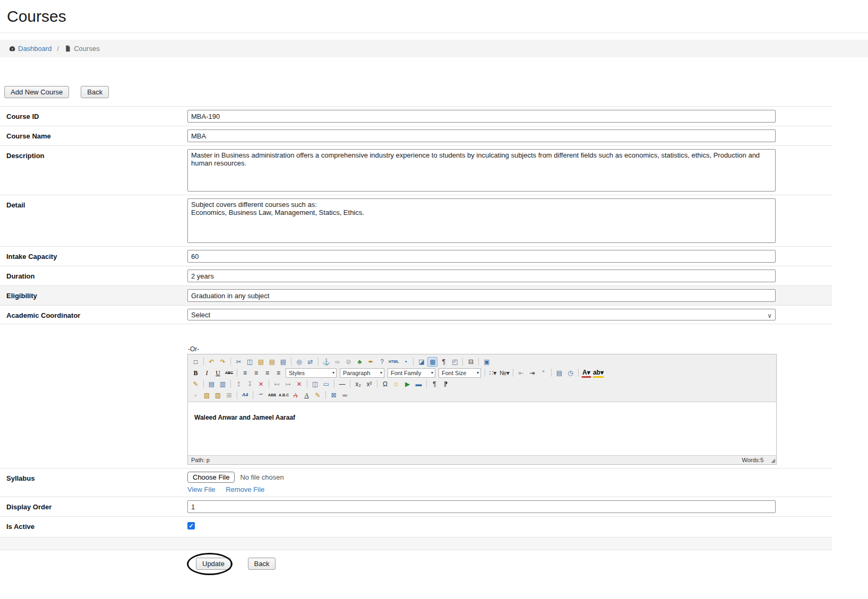 The width and height of the screenshot is (868, 599). What do you see at coordinates (307, 395) in the screenshot?
I see `ins-icon: A` at bounding box center [307, 395].